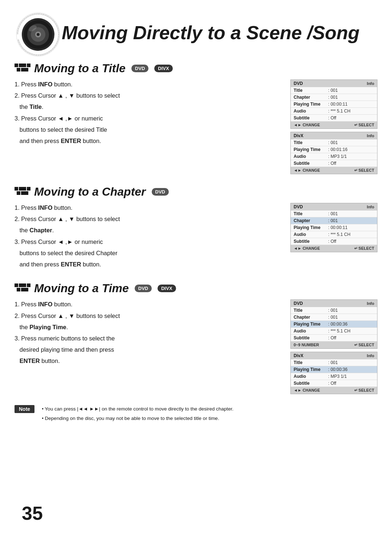  I want to click on infobox-dvd-3: DVD Info Title : 001 Chapter : 001 Playi…, so click(334, 324).